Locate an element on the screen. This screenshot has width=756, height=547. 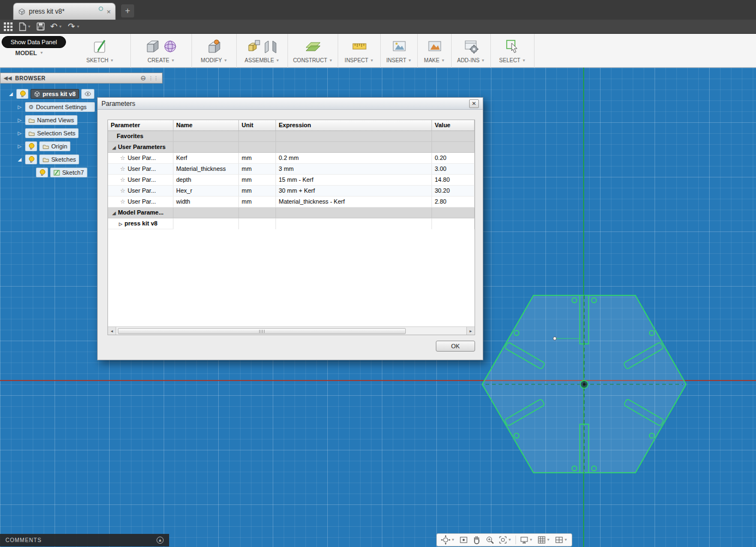
column-header-name: Name is located at coordinates (206, 126).